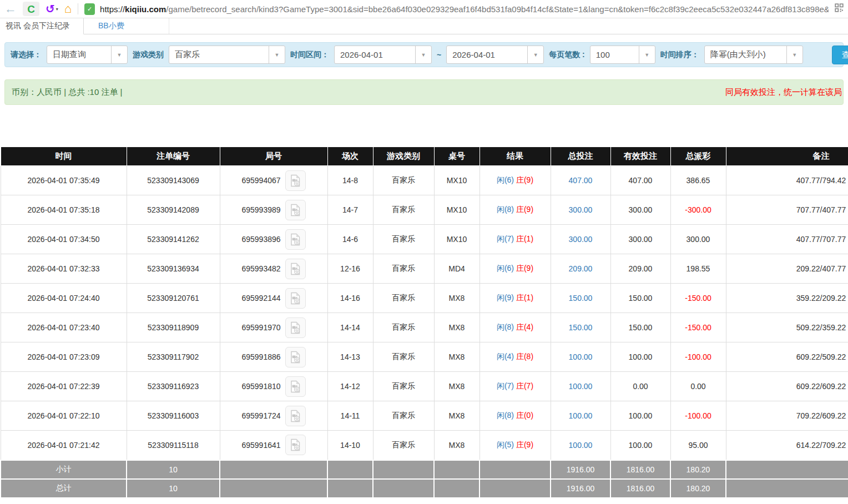 The height and width of the screenshot is (504, 848). What do you see at coordinates (495, 54) in the screenshot?
I see `date-to-select: 2026-04-01 ▼` at bounding box center [495, 54].